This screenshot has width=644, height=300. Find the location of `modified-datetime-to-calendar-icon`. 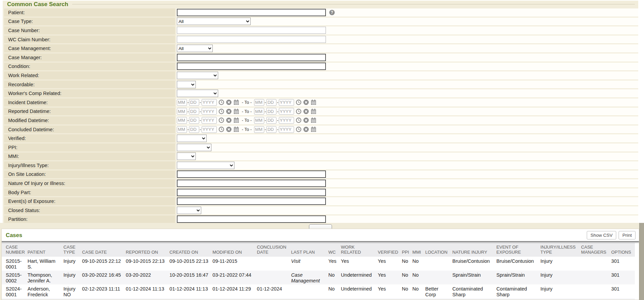

modified-datetime-to-calendar-icon is located at coordinates (314, 120).